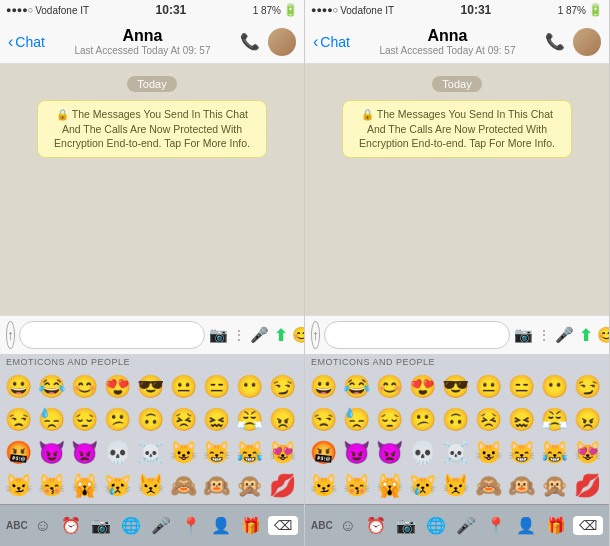 The image size is (610, 546). Describe the element at coordinates (588, 452) in the screenshot. I see `emoji-cell: 😻` at that location.